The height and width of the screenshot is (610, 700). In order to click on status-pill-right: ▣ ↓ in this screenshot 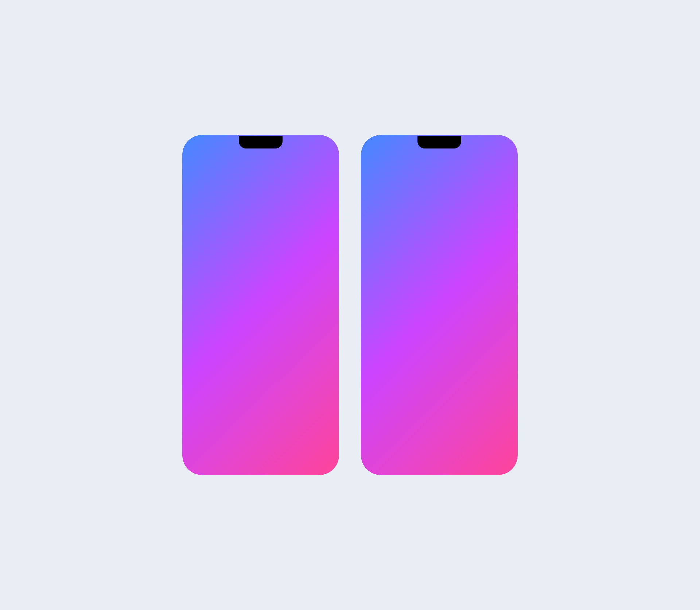, I will do `click(499, 145)`.